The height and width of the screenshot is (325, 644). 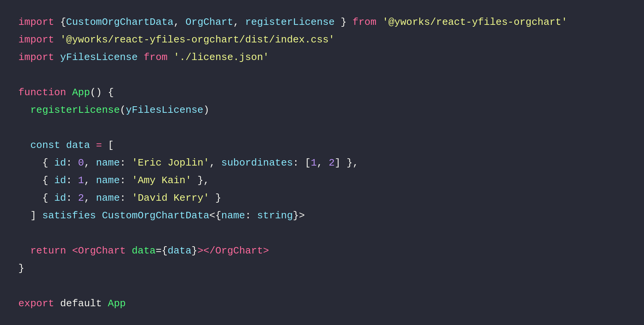 What do you see at coordinates (123, 110) in the screenshot?
I see `code-token: (` at bounding box center [123, 110].